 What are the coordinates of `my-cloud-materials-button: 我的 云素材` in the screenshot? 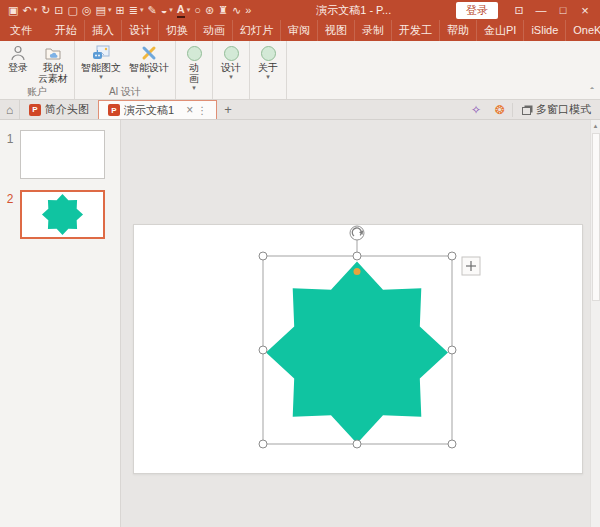 It's located at (53, 64).